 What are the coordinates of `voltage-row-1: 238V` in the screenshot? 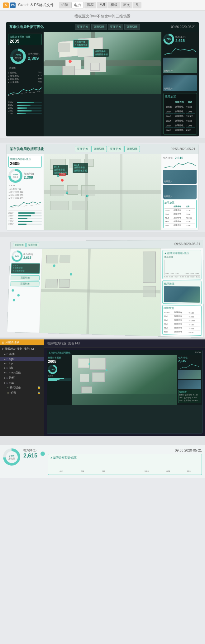 It's located at (25, 102).